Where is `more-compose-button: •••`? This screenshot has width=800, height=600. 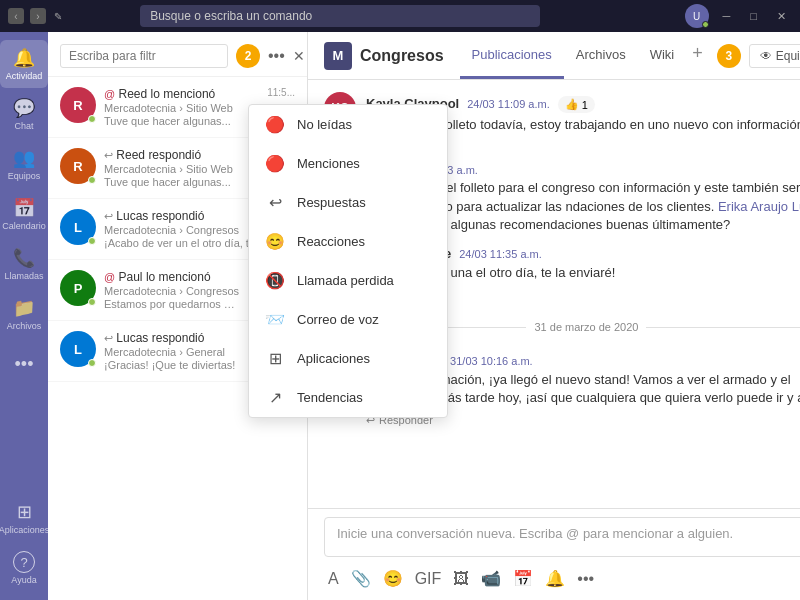
more-compose-button: ••• is located at coordinates (586, 579).